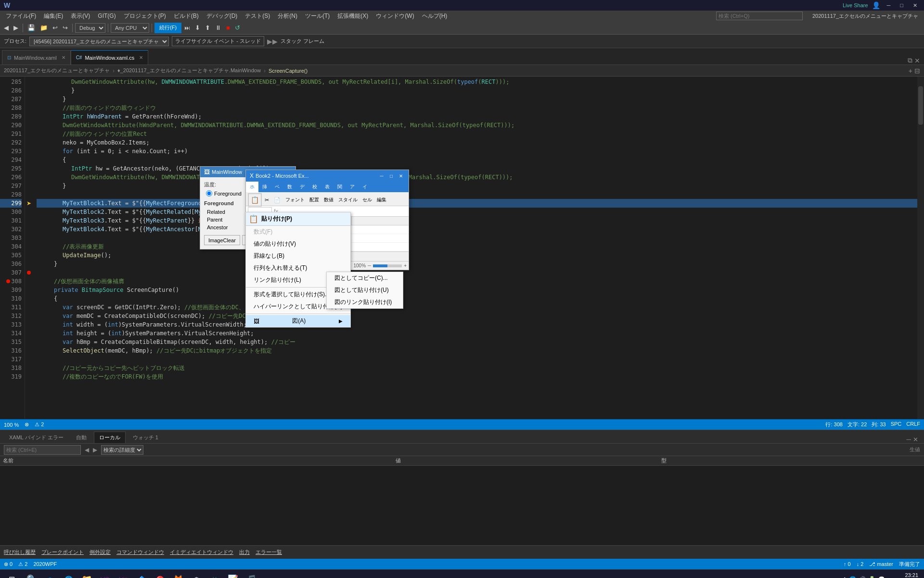 The height and width of the screenshot is (578, 924). What do you see at coordinates (257, 16) in the screenshot?
I see `menu-test: テスト(S)` at bounding box center [257, 16].